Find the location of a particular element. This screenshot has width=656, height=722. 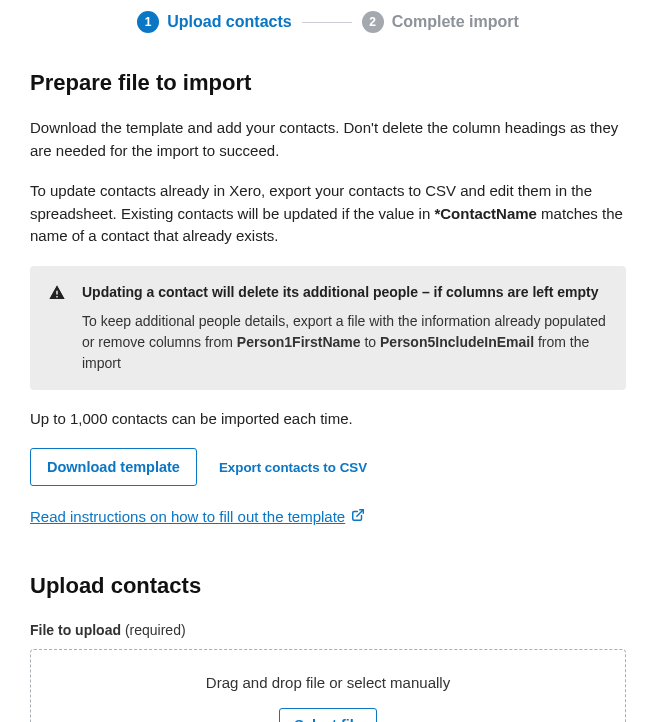

upload-title: Upload contacts is located at coordinates (328, 586).